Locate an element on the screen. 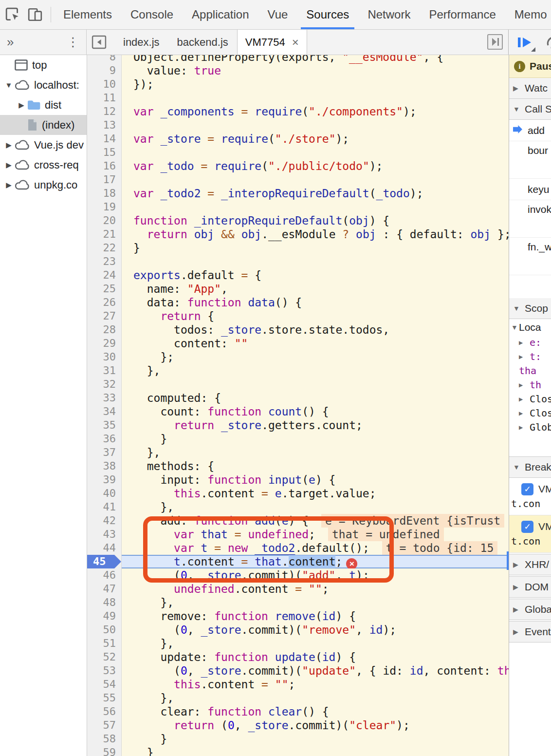  code-text: }); is located at coordinates (315, 84).